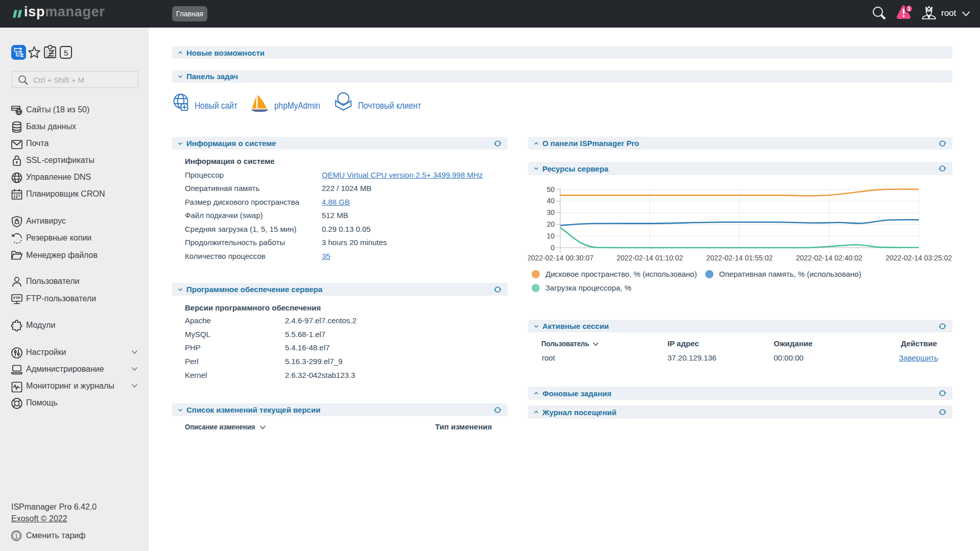  I want to click on svg-text: 2022-02-14 03:25:02, so click(919, 258).